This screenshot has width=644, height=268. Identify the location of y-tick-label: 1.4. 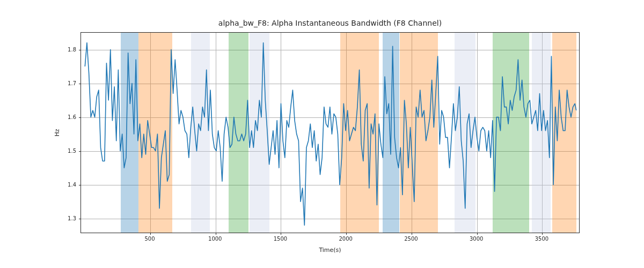
(72, 184).